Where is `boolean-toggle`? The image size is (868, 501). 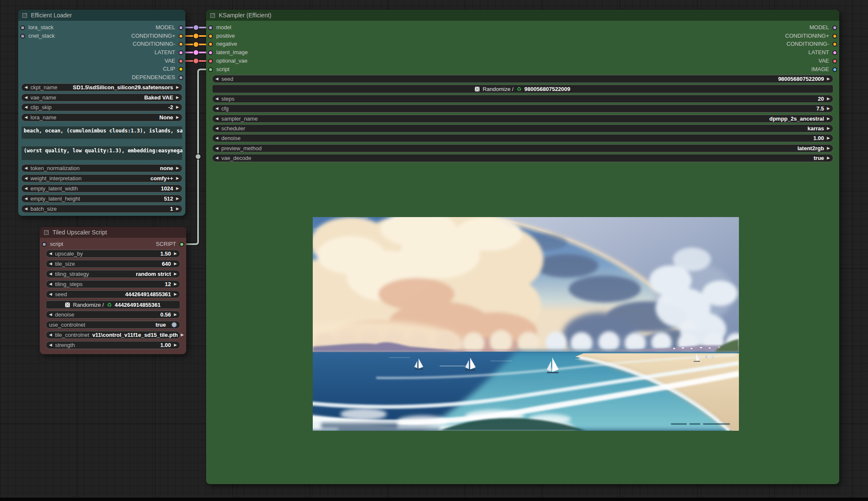 boolean-toggle is located at coordinates (174, 325).